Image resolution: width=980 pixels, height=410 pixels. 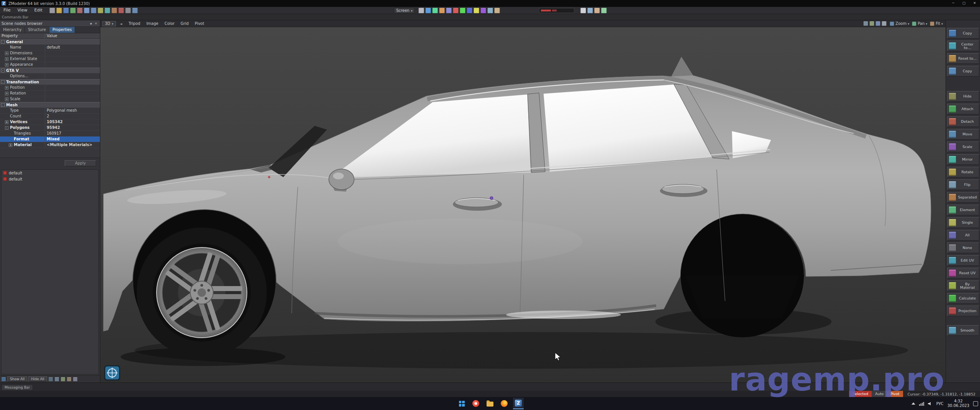 I want to click on messaging-bar-tab: Messaging Bar, so click(x=17, y=387).